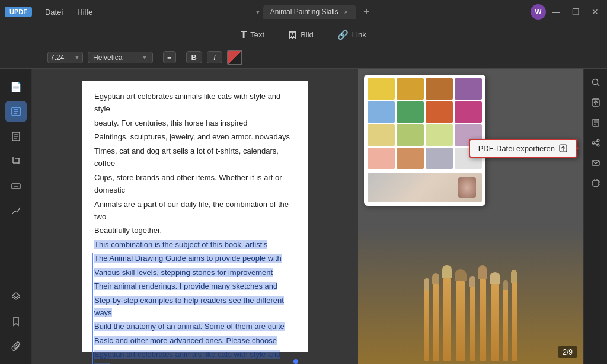  I want to click on right-icon-search, so click(596, 82).